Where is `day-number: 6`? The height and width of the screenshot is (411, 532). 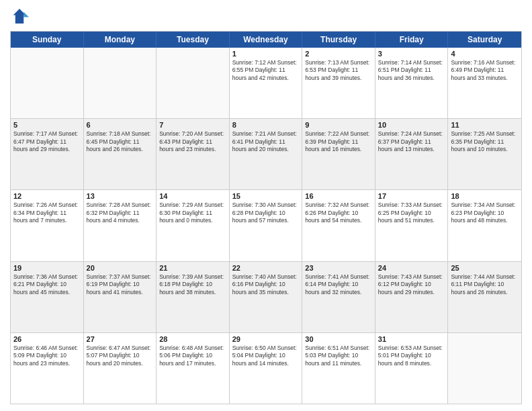
day-number: 6 is located at coordinates (120, 125).